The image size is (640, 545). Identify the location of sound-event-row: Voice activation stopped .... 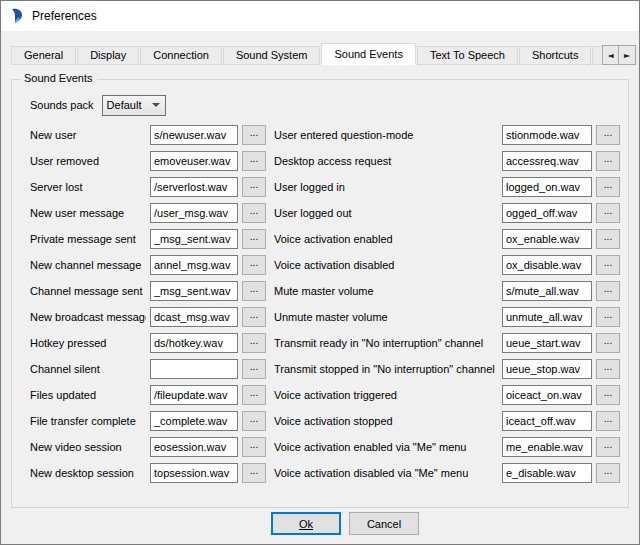
(447, 421).